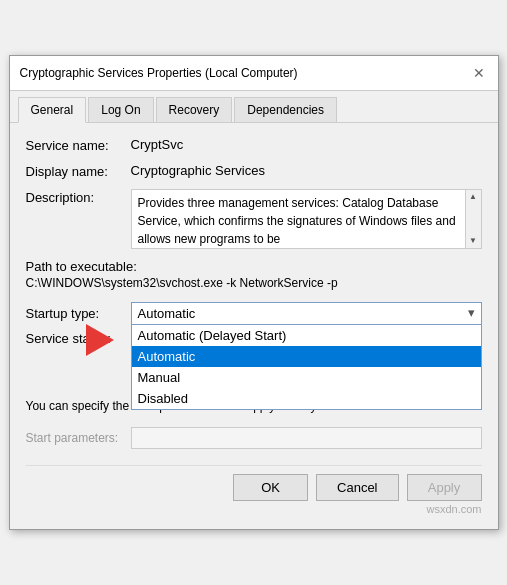 The height and width of the screenshot is (585, 507). What do you see at coordinates (78, 338) in the screenshot?
I see `service-status-label: Service status:` at bounding box center [78, 338].